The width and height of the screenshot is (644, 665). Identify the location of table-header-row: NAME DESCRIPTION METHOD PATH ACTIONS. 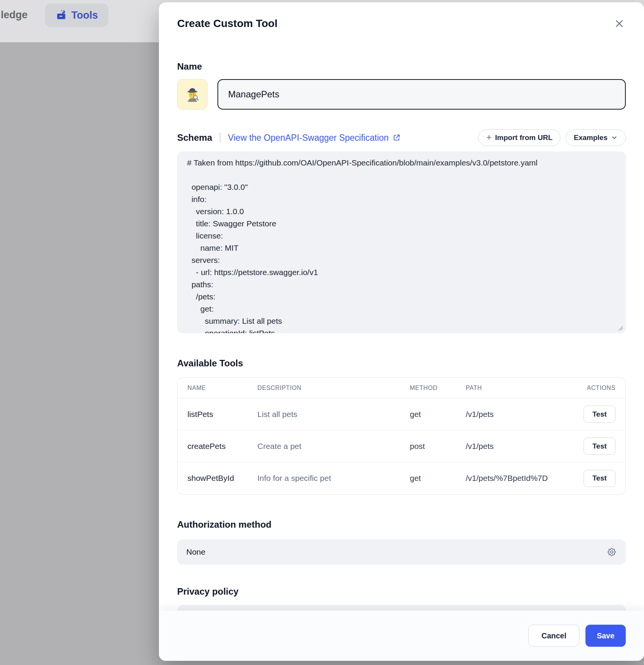
(401, 388).